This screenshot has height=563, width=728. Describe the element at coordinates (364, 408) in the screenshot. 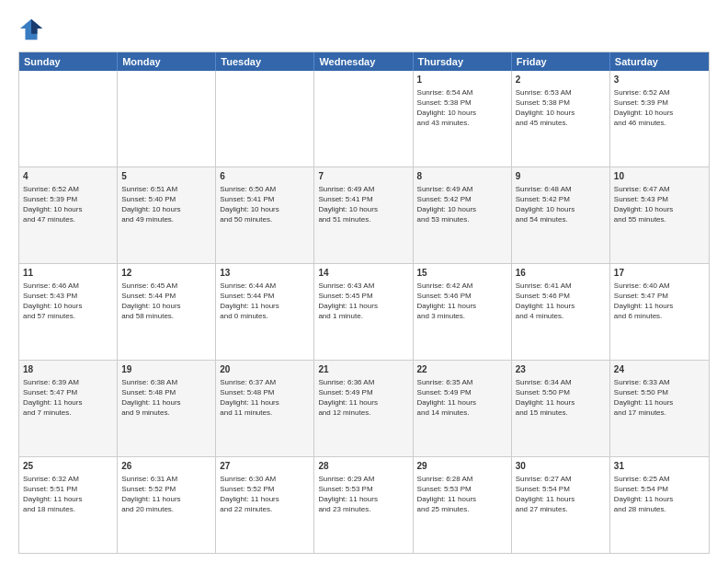

I see `cal-cell: 21Sunrise: 6:36 AMSunset: 5:49 PMDayligh…` at that location.